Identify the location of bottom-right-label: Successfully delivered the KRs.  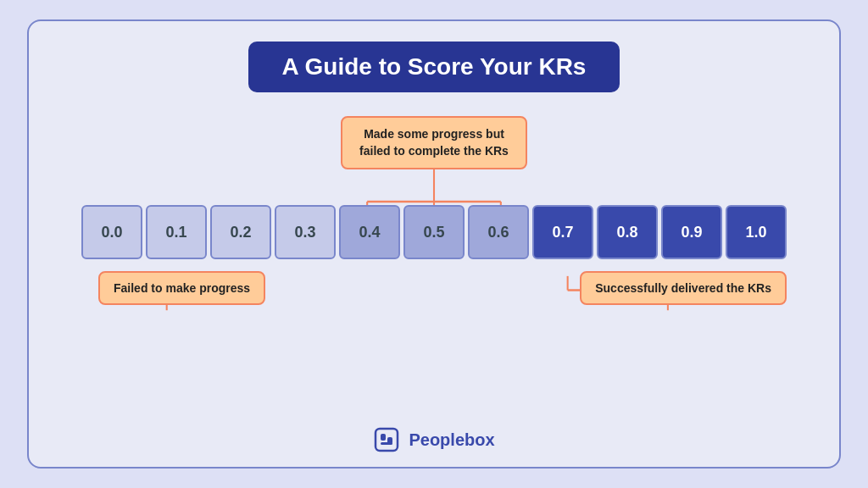
(683, 288).